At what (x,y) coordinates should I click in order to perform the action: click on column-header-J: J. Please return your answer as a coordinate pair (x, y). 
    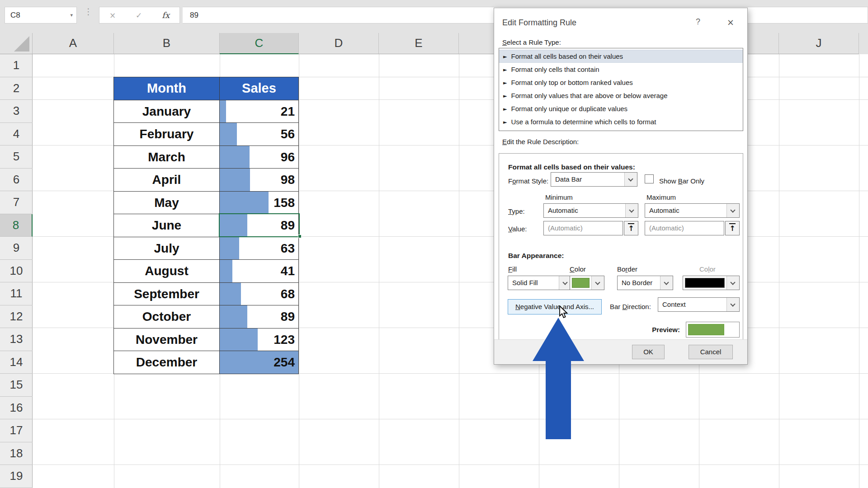
    Looking at the image, I should click on (819, 43).